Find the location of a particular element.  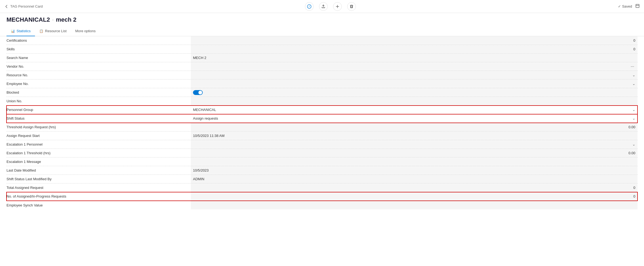

field-value: ··· is located at coordinates (414, 67).